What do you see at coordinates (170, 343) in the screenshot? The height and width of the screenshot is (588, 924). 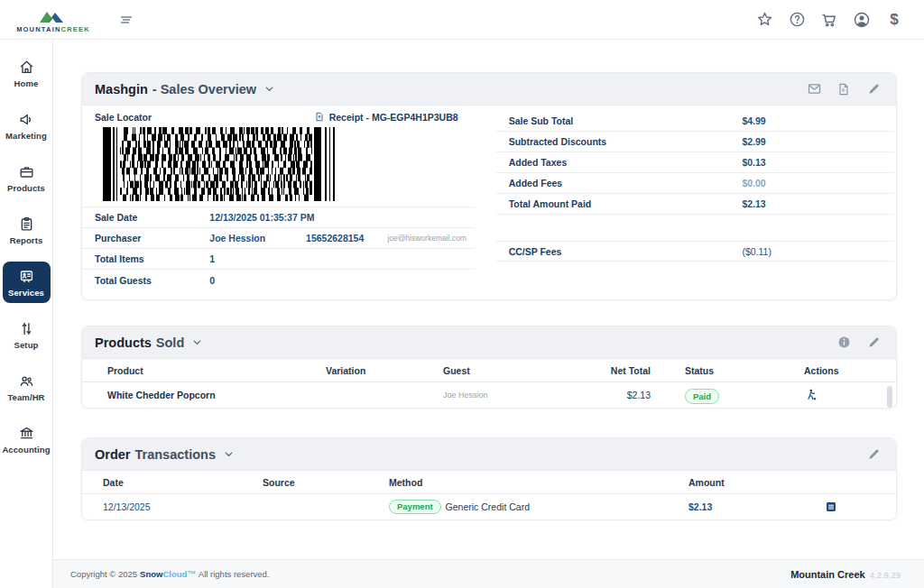 I see `title-secondary: Sold` at bounding box center [170, 343].